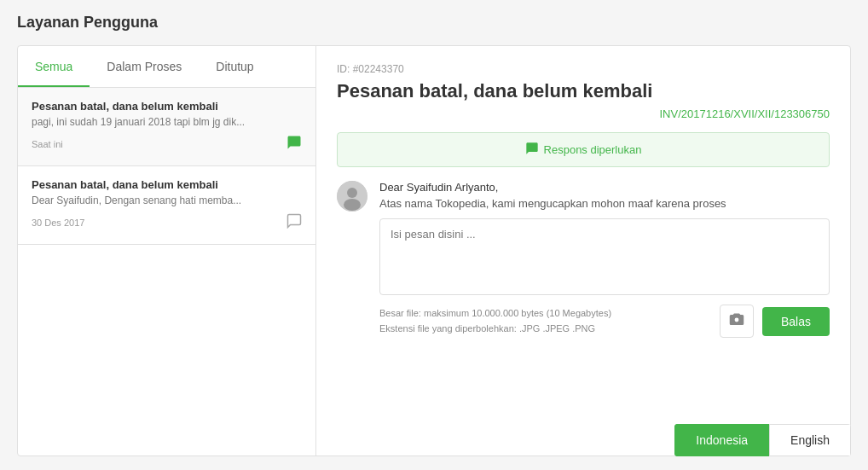  What do you see at coordinates (352, 196) in the screenshot?
I see `avatar` at bounding box center [352, 196].